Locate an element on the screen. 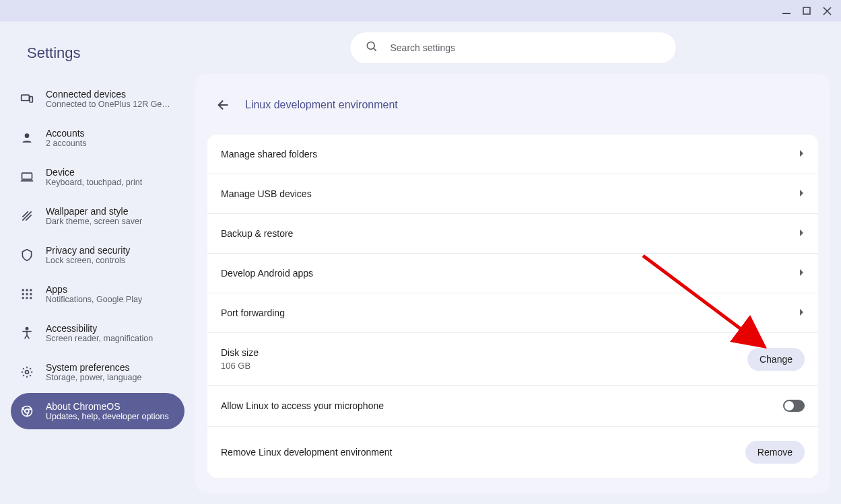 The width and height of the screenshot is (841, 504). sidebar-item-connected-devices: Connected devicesConnected to OnePlus 12… is located at coordinates (98, 99).